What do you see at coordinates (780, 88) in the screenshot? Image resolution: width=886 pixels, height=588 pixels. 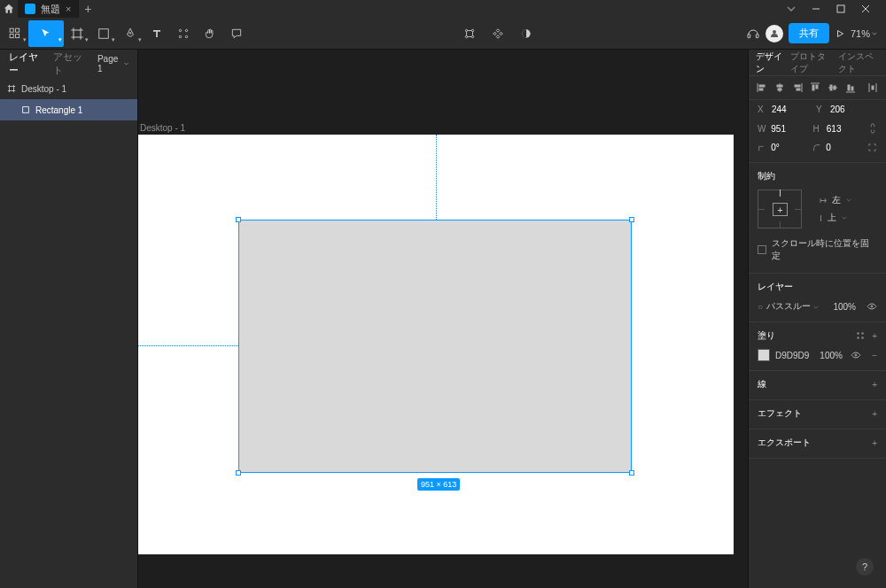 I see `align-hcenter-icon` at bounding box center [780, 88].